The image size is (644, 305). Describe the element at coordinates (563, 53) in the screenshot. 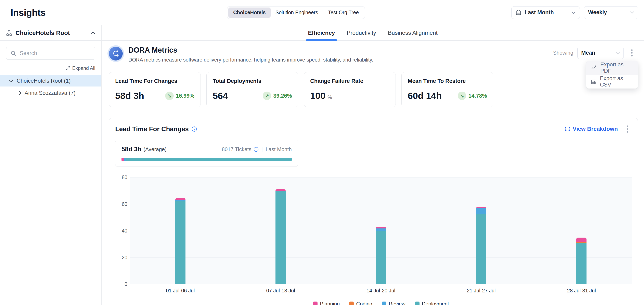

I see `showing-label: Showing` at that location.